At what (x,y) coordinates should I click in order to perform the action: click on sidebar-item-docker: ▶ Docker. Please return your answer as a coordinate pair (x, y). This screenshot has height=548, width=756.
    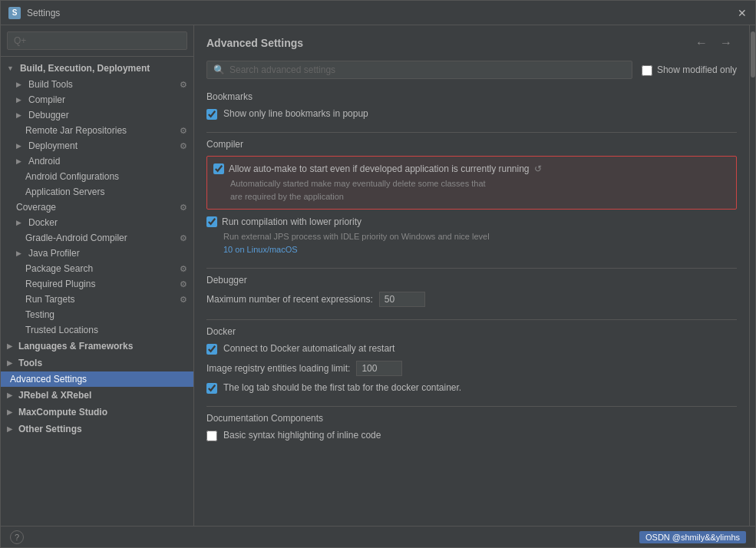
    Looking at the image, I should click on (97, 223).